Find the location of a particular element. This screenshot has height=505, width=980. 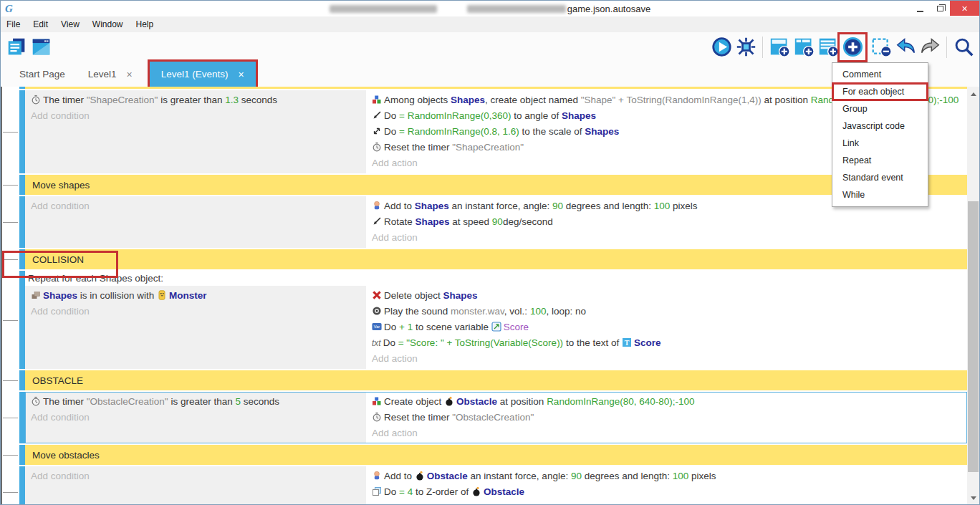

undo-icon is located at coordinates (905, 47).